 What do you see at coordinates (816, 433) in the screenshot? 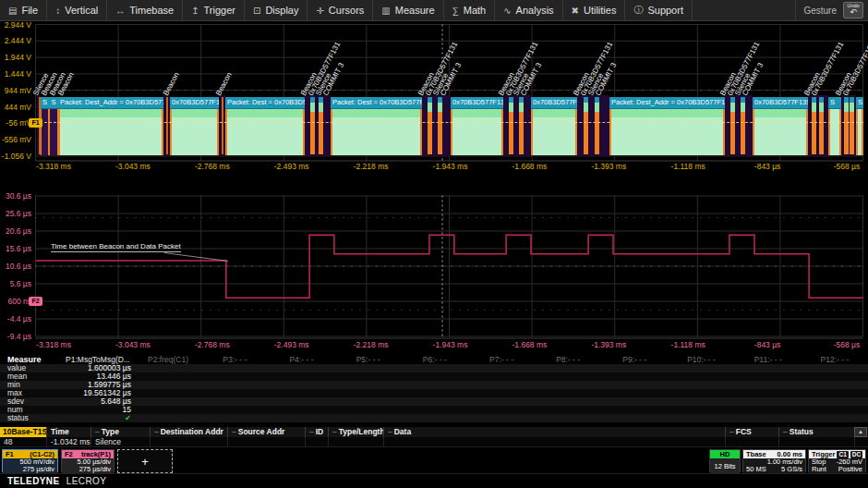
I see `decode-col-status: Status` at bounding box center [816, 433].